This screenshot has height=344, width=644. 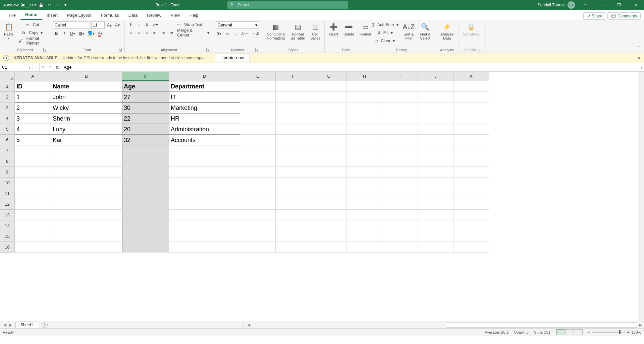 What do you see at coordinates (205, 76) in the screenshot?
I see `column-header-D: D` at bounding box center [205, 76].